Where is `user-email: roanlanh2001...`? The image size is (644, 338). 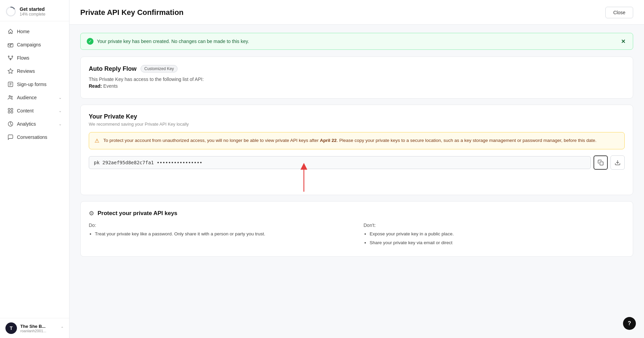 user-email: roanlanh2001... is located at coordinates (33, 331).